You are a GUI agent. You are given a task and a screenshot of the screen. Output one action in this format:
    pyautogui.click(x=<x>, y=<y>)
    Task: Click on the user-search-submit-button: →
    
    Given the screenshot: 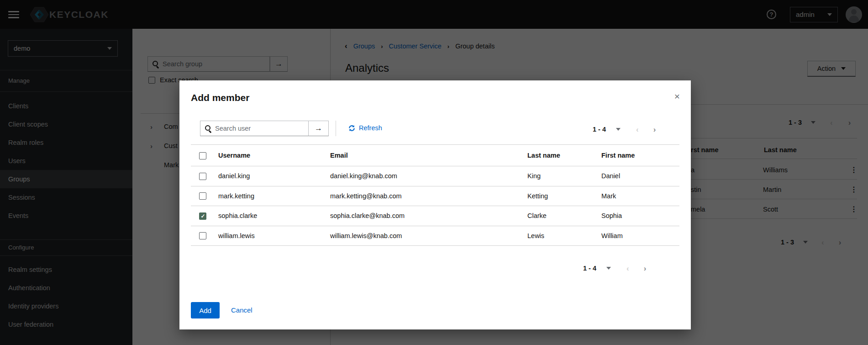 What is the action you would take?
    pyautogui.click(x=319, y=128)
    